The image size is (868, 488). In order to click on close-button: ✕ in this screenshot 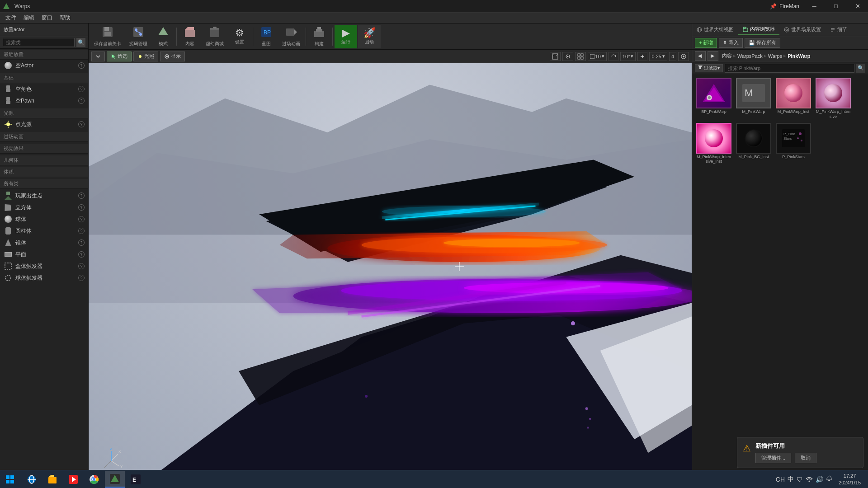, I will do `click(858, 6)`.